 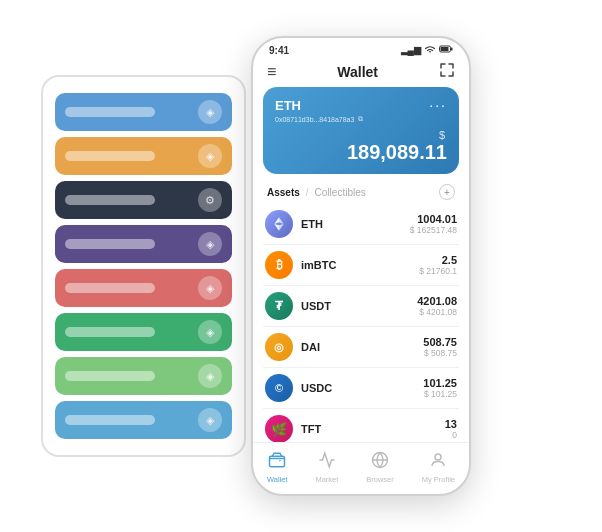 I want to click on imbtc-amounts: 2.5 $ 21760.1, so click(x=438, y=265).